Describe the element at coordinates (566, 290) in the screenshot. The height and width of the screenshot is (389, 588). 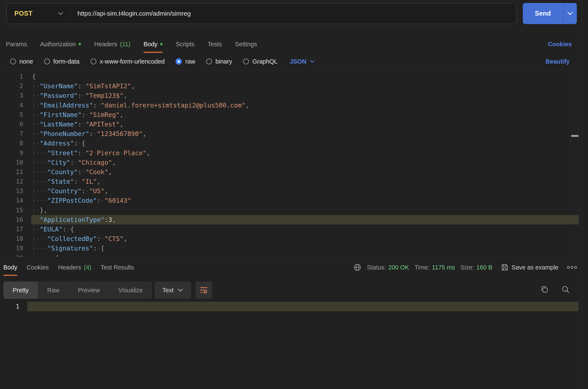
I see `search-response-button` at that location.